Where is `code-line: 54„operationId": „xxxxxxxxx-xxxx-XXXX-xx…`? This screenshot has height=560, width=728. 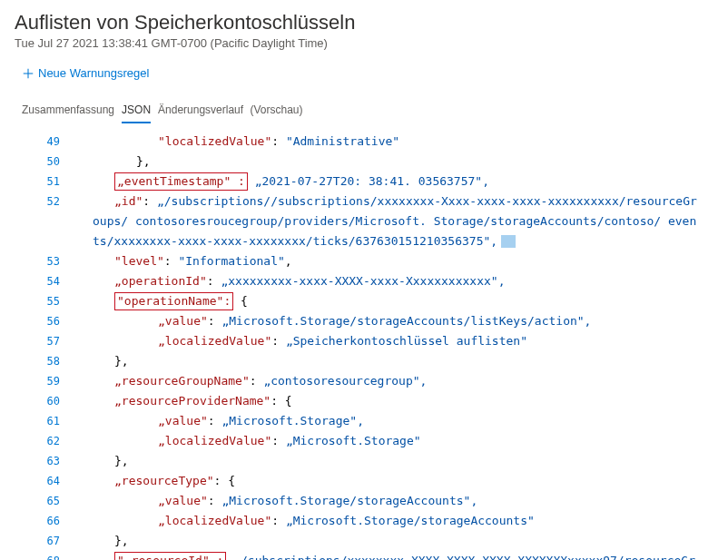 code-line: 54„operationId": „xxxxxxxxx-xxxx-XXXX-xx… is located at coordinates (369, 281).